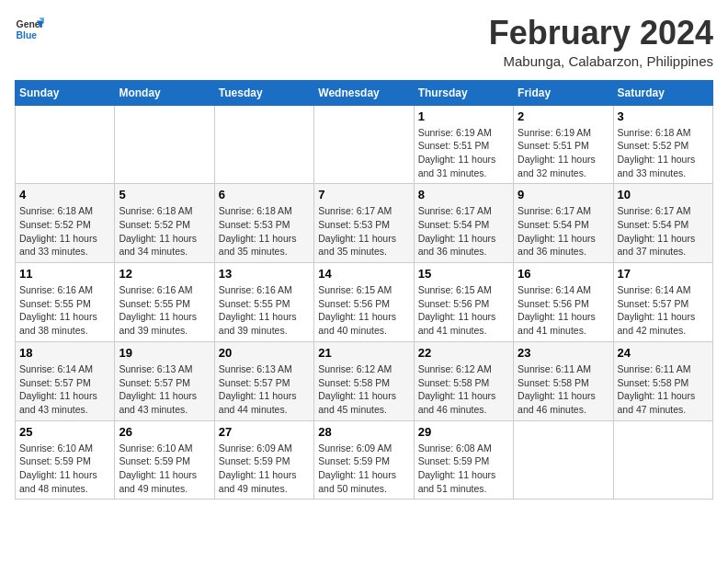  Describe the element at coordinates (364, 224) in the screenshot. I see `calendar-cell: 7Sunrise: 6:17 AMSunset: 5:53 PMDaylight…` at that location.